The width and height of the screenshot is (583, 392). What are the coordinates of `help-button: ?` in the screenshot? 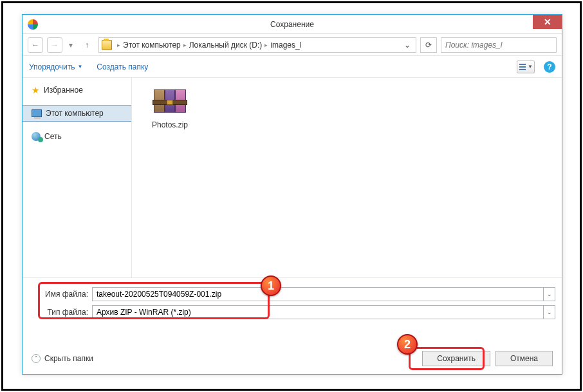 It's located at (550, 67).